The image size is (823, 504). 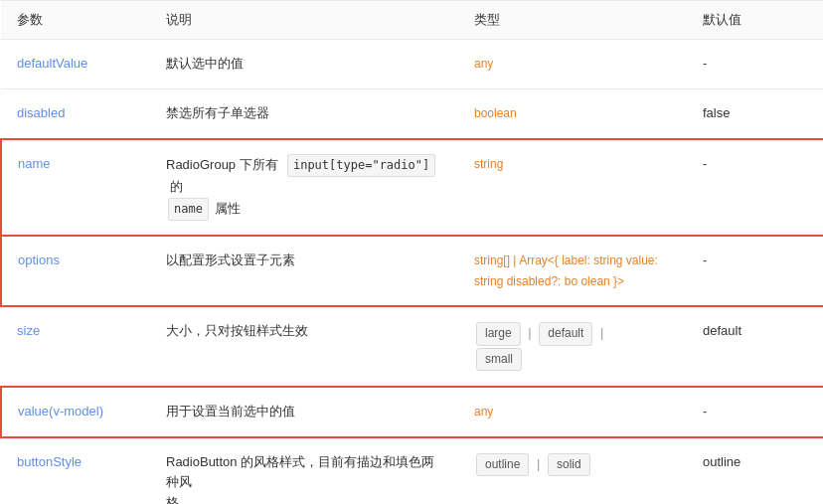 What do you see at coordinates (503, 465) in the screenshot?
I see `type-badge-outline: outline` at bounding box center [503, 465].